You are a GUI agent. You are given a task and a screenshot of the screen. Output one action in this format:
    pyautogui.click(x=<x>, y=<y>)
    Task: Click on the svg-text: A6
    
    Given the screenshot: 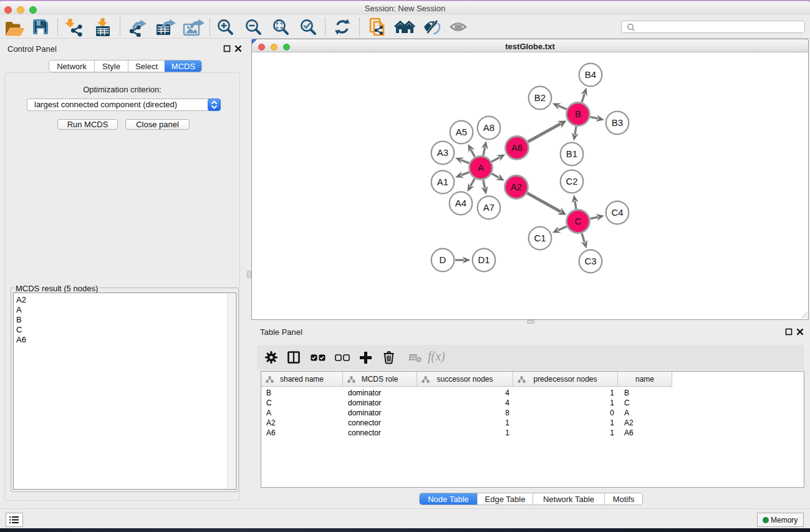 What is the action you would take?
    pyautogui.click(x=517, y=147)
    